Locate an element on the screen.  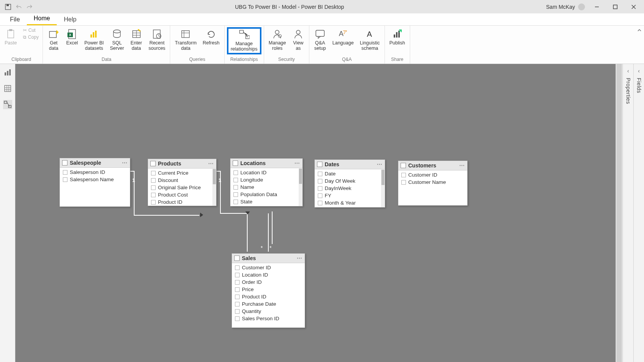
table-salespeople: Salespeople⋯ Salesperson ID Salesperson … is located at coordinates (95, 182).